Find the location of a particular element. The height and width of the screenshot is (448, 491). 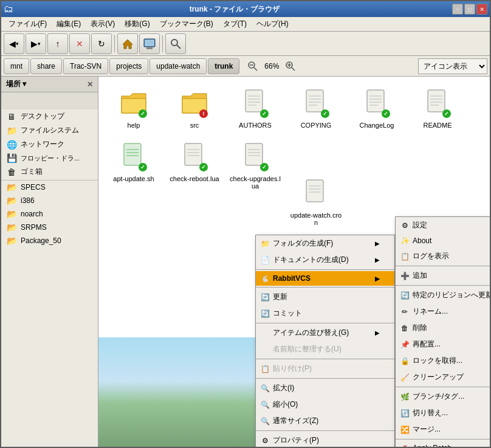

maximize-button: □ is located at coordinates (470, 9).